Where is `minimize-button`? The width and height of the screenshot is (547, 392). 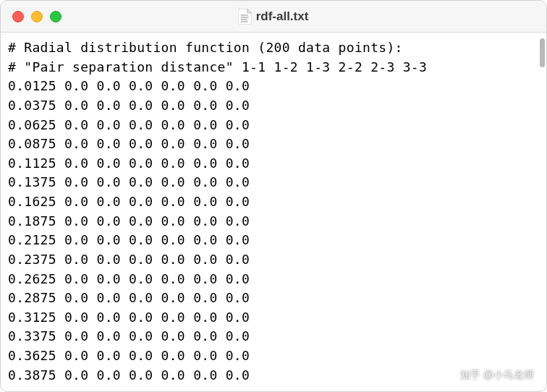 minimize-button is located at coordinates (37, 17).